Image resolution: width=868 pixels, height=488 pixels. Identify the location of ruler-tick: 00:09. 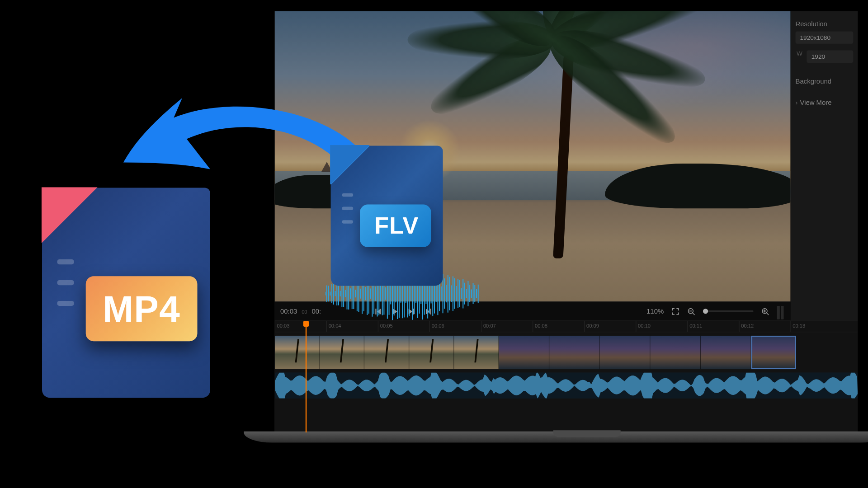
(610, 327).